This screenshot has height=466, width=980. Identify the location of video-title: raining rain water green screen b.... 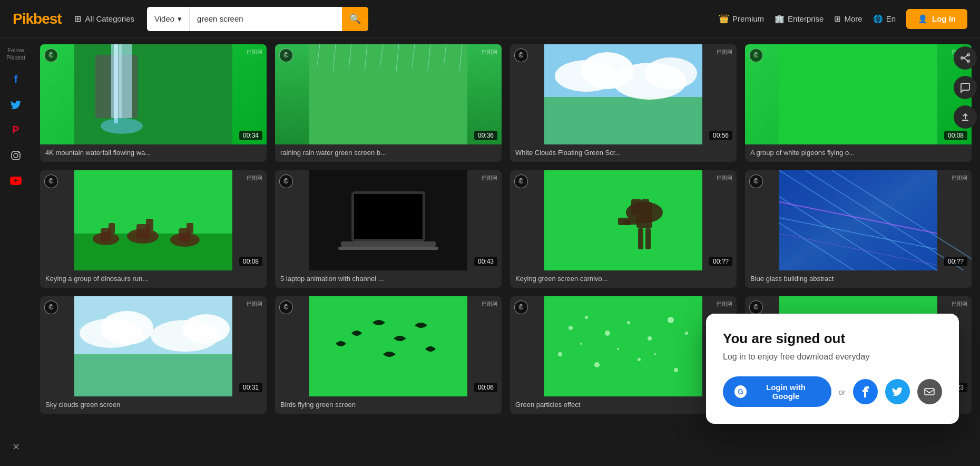
(388, 153).